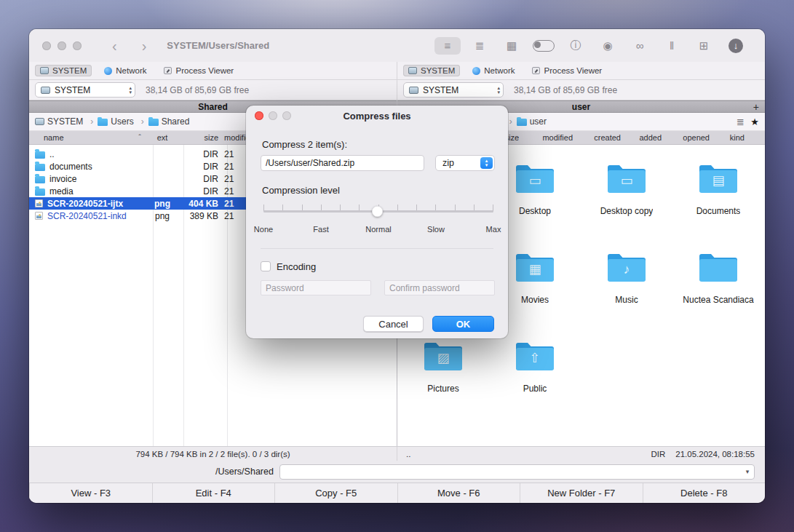 This screenshot has width=794, height=532. Describe the element at coordinates (627, 179) in the screenshot. I see `folder-icon: ▭` at that location.